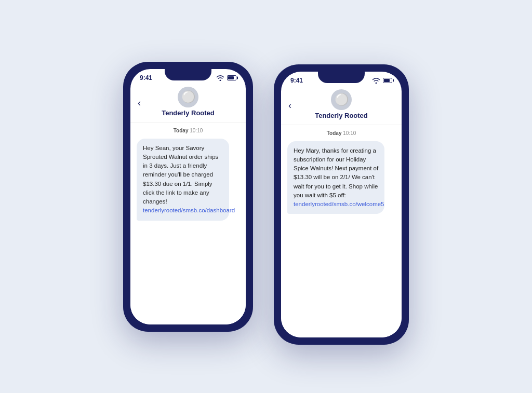 This screenshot has width=532, height=393. Describe the element at coordinates (341, 100) in the screenshot. I see `phone-2-avatar: ⚪` at that location.